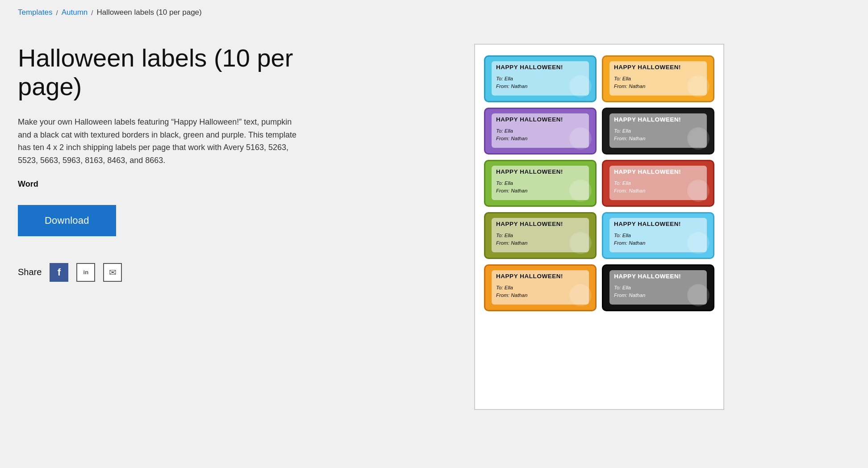  What do you see at coordinates (540, 224) in the screenshot?
I see `label-title-6: HAPPY HALLOWEEN!` at bounding box center [540, 224].